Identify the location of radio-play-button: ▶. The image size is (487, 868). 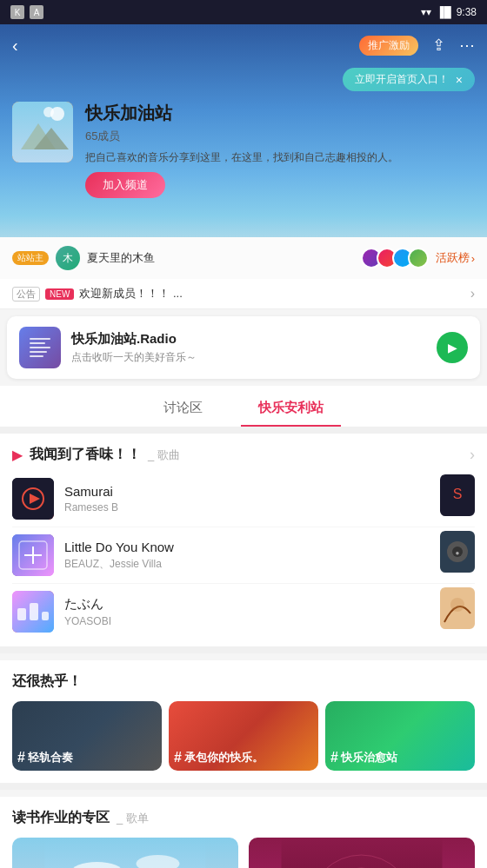
(452, 348).